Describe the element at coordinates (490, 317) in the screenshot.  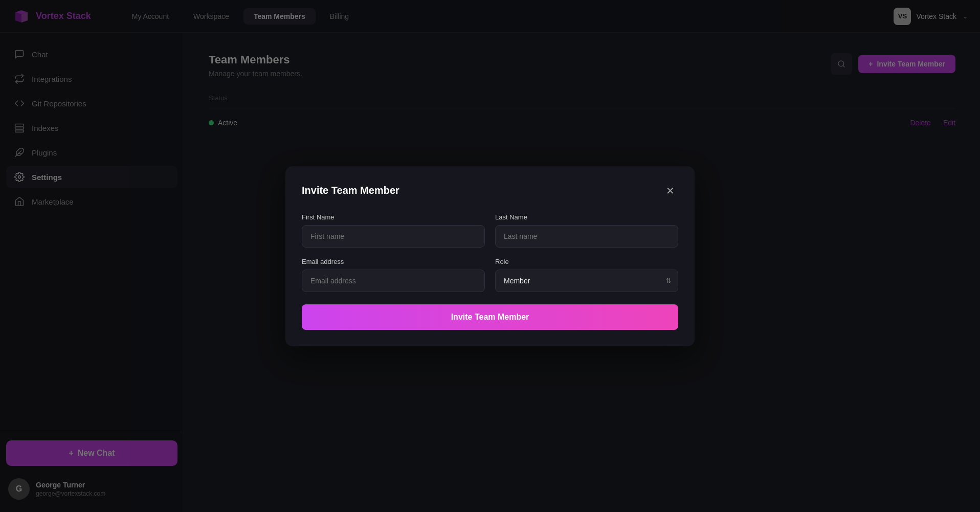
I see `submit-invite-button: Invite Team Member` at that location.